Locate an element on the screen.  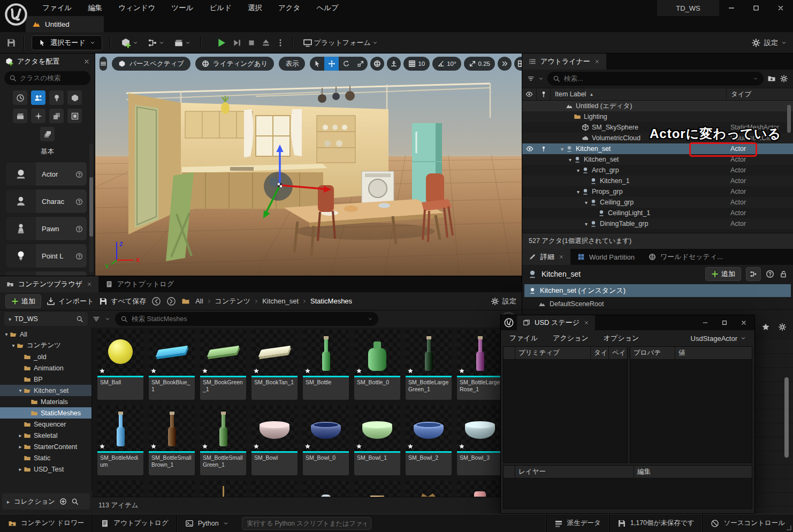
asset-tile-SM_BottleSmallBrown_1: SM_BottleSmallBrown_1 is located at coordinates (172, 440).